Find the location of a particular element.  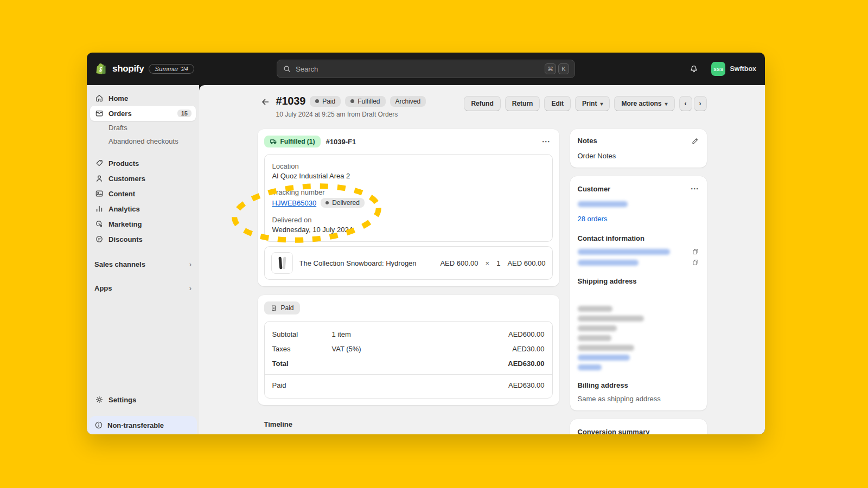

store-name: Swftbox is located at coordinates (743, 69).